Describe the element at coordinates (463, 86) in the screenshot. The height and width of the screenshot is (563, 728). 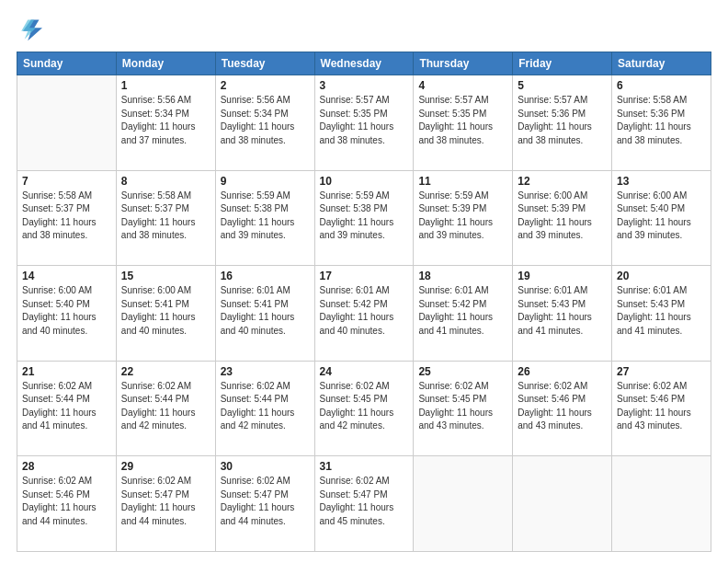
I see `day-number: 4` at that location.